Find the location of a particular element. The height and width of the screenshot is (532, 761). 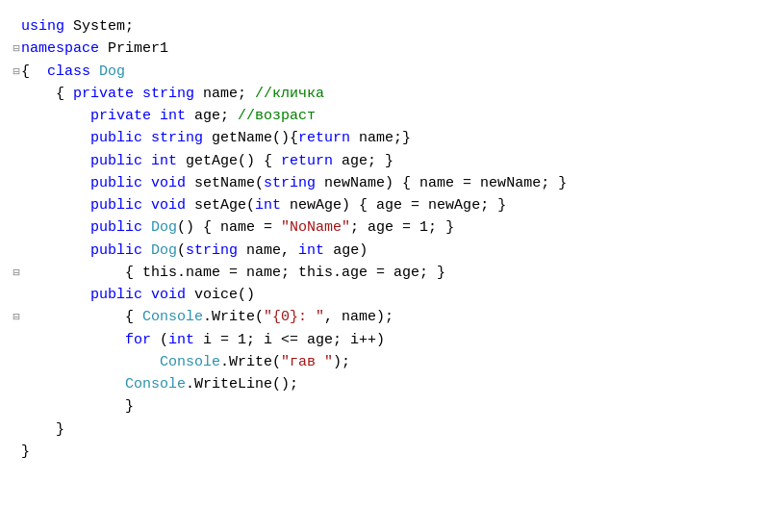

code-token: Dog is located at coordinates (164, 250).